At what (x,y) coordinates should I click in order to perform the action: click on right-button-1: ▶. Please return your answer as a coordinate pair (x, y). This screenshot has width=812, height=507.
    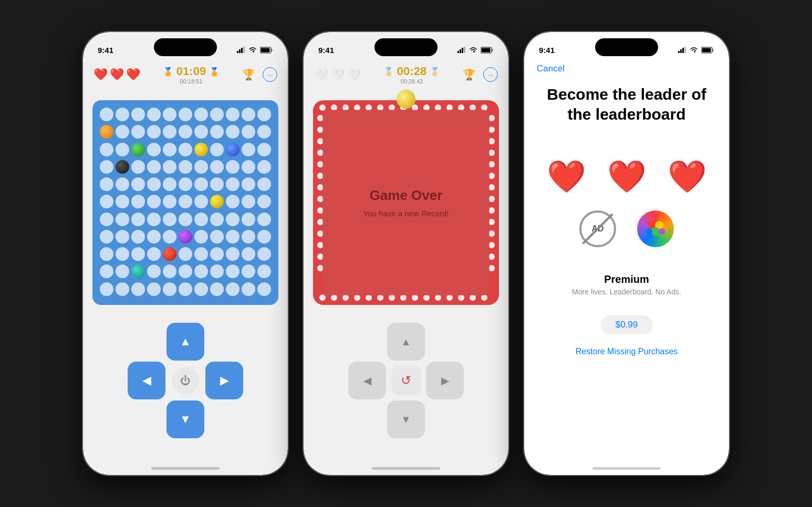
    Looking at the image, I should click on (224, 381).